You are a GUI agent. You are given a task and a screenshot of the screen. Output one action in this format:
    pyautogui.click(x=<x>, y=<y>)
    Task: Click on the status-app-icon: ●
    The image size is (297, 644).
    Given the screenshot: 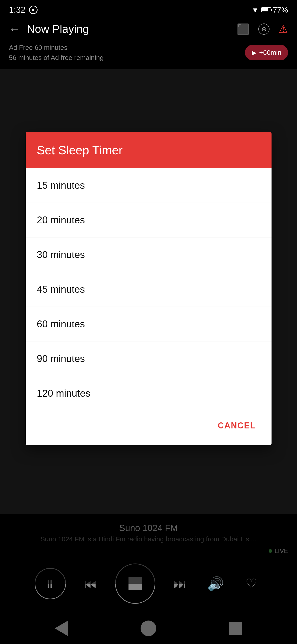 What is the action you would take?
    pyautogui.click(x=33, y=10)
    